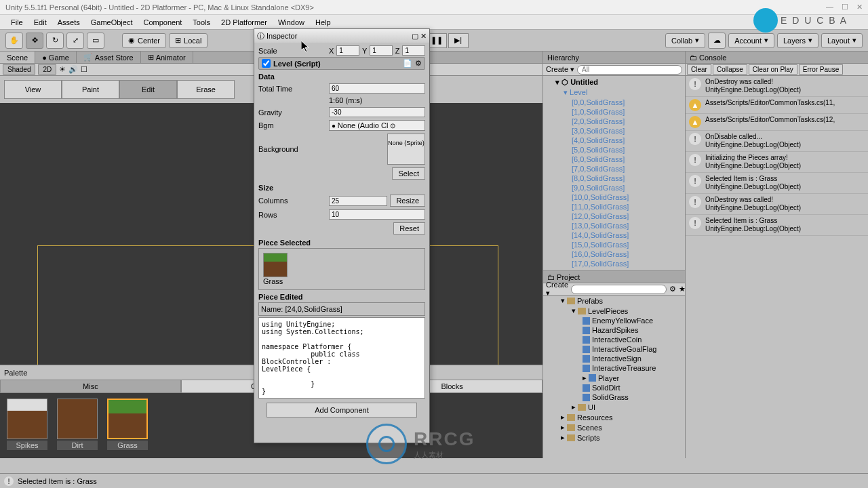 This screenshot has width=868, height=488. Describe the element at coordinates (614, 150) in the screenshot. I see `hierarchy-item: [5,0,SolidGrass]` at that location.